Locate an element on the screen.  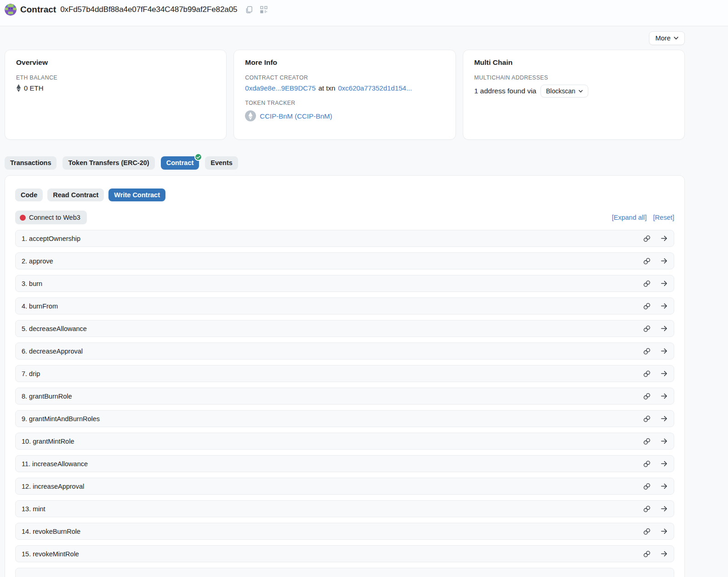
creator-address-link: 0xda9e8e...9EB9DC75 is located at coordinates (280, 88).